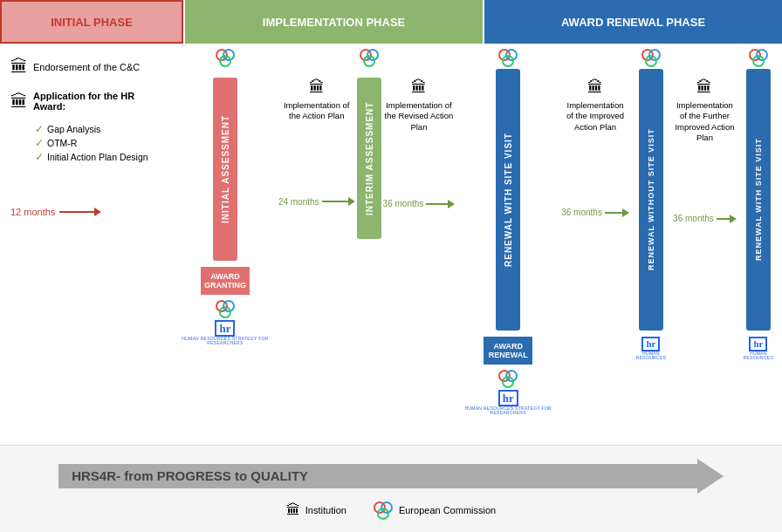 The width and height of the screenshot is (782, 532). What do you see at coordinates (190, 476) in the screenshot?
I see `progress-text: HRS4R- from PROGRESS to QUALITY` at bounding box center [190, 476].